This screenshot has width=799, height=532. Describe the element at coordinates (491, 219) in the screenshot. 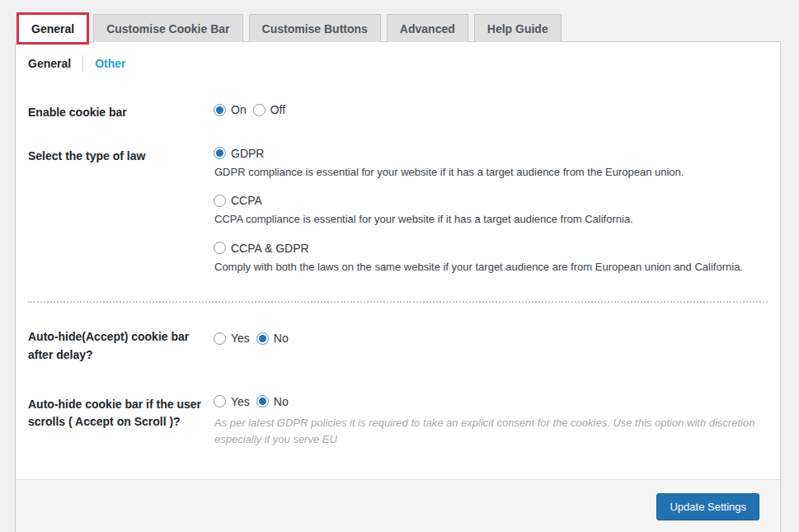

I see `ccpa-description: CCPA compliance is essential for your we…` at that location.